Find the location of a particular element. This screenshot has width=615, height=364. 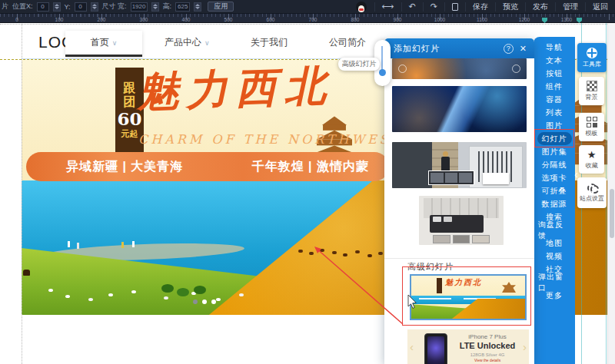

sidebar-item-image: 图片 is located at coordinates (554, 126).